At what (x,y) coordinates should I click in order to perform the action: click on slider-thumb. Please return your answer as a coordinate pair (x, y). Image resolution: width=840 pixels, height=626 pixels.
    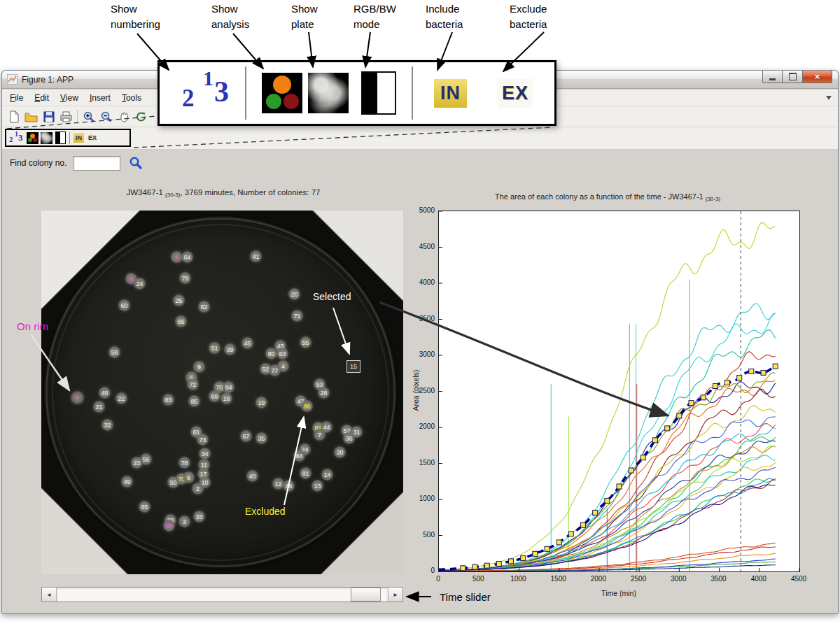
    Looking at the image, I should click on (365, 595).